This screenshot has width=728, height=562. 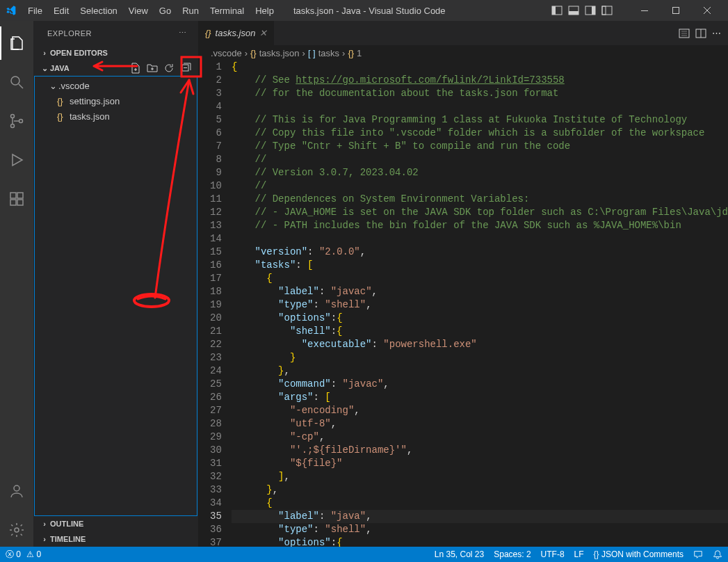 What do you see at coordinates (676, 10) in the screenshot?
I see `window-controls` at bounding box center [676, 10].